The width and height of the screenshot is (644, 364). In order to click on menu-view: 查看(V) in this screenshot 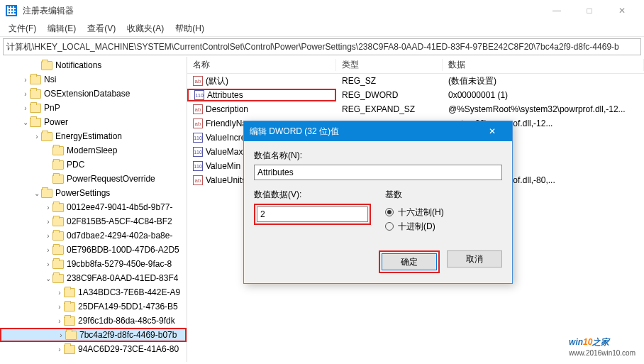, I will do `click(101, 28)`.